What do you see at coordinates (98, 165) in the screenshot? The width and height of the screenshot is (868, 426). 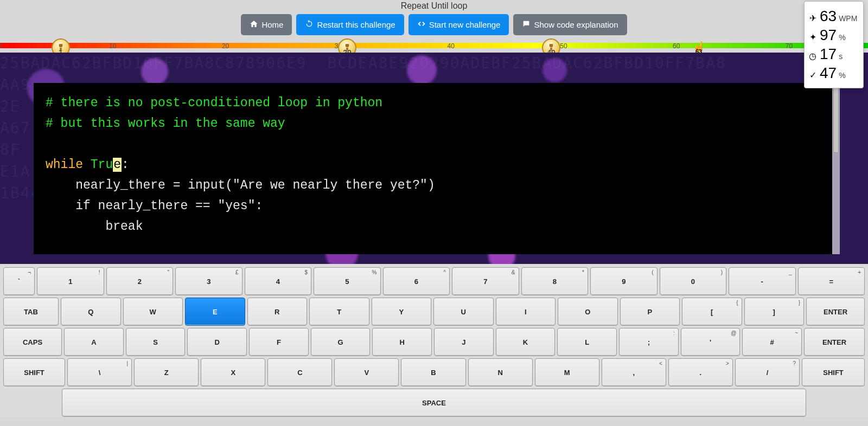 I see `typed-tru: Tru` at bounding box center [98, 165].